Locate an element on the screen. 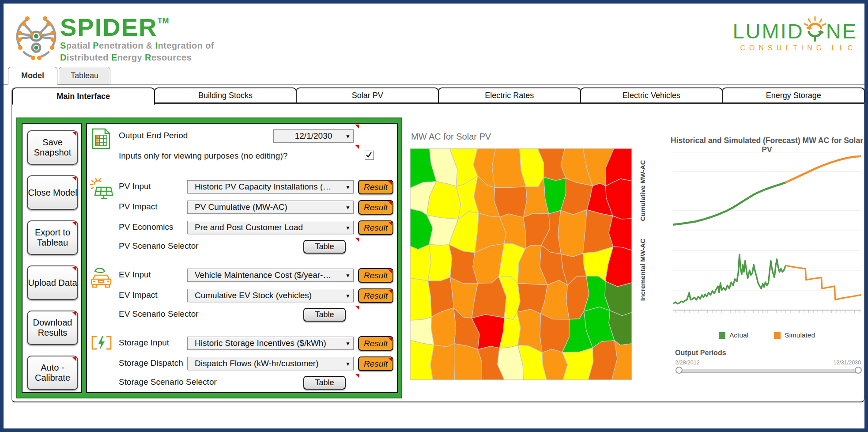 The image size is (868, 432). tab-solar-pv: Solar PV is located at coordinates (367, 95).